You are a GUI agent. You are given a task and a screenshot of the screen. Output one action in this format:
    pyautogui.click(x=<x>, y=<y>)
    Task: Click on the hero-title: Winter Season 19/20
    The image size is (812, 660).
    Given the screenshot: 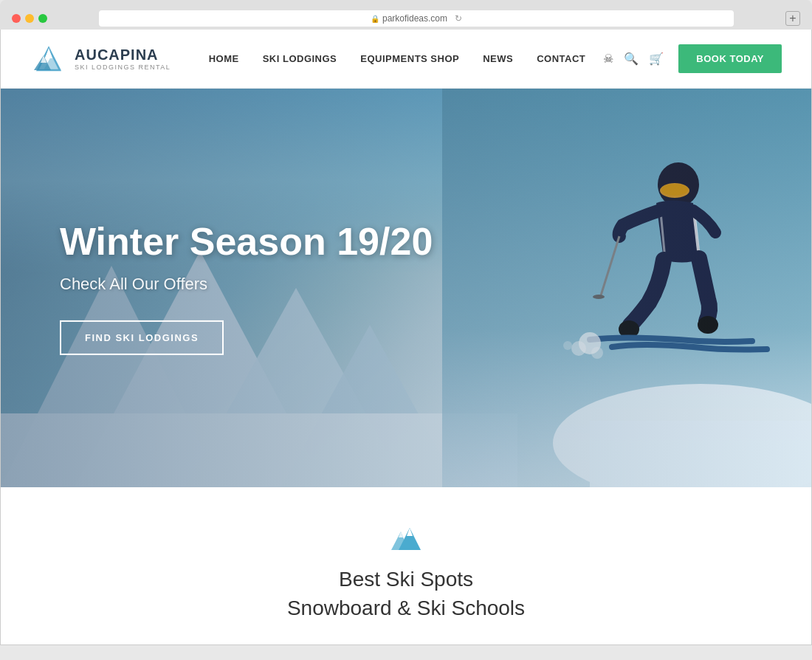 What is the action you would take?
    pyautogui.click(x=247, y=242)
    